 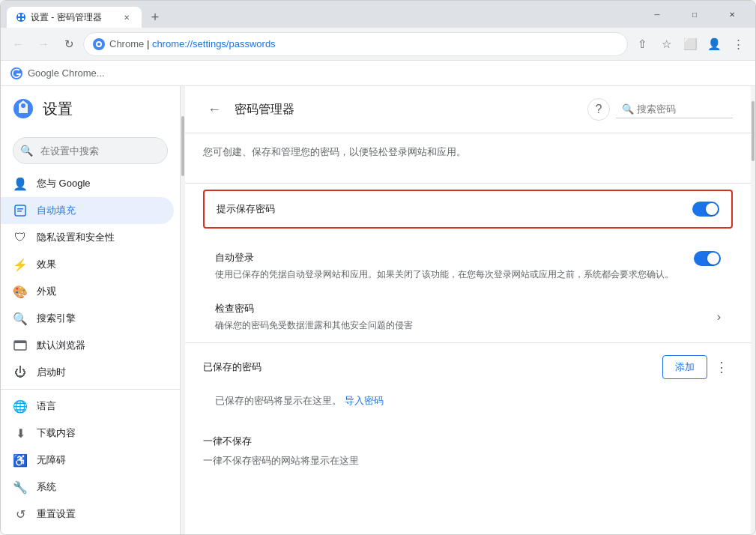 I want to click on titlebar-tabs: 设置 - 密码管理器 ✕ +, so click(x=324, y=14).